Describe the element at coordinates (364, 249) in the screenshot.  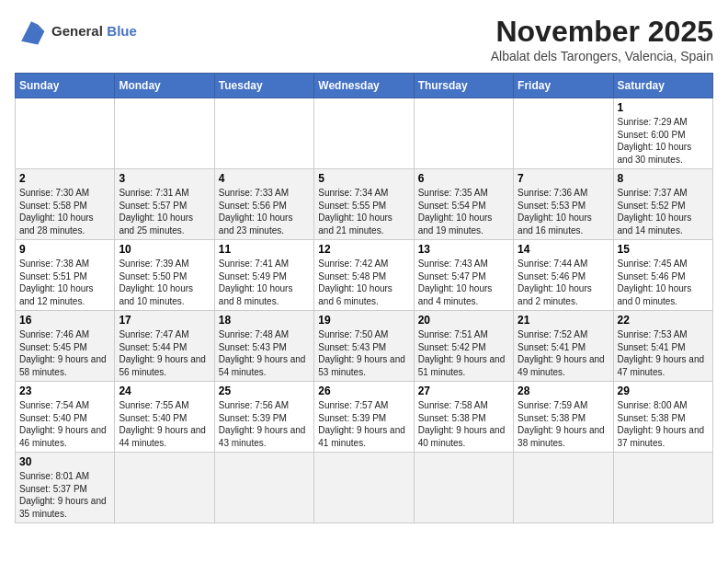
I see `day-number: 12` at that location.